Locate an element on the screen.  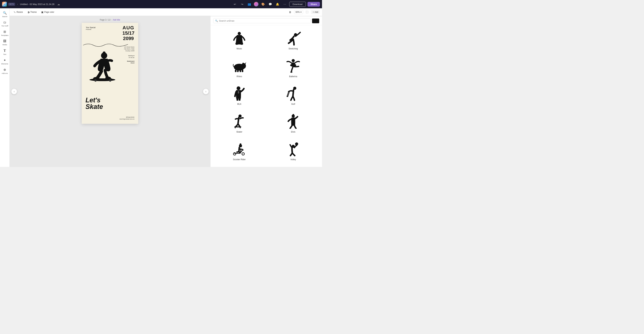
page-color-icon: ▣ is located at coordinates (42, 12).